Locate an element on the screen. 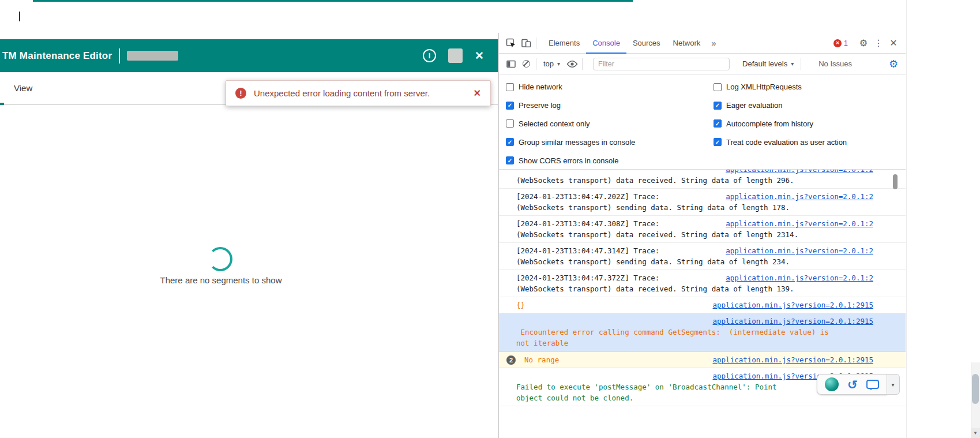 The image size is (980, 438). console-message: 2No rangeapplication.min.js?version=2.0.… is located at coordinates (703, 360).